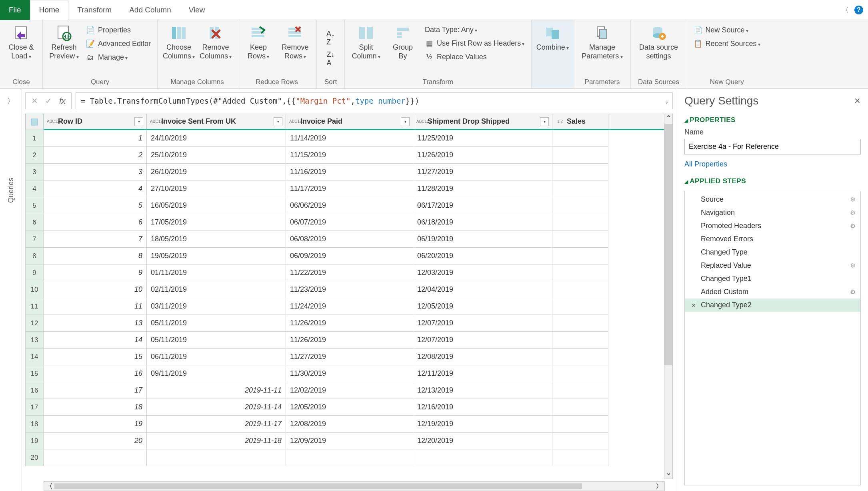 The width and height of the screenshot is (868, 491). I want to click on cell: 06/08/2019, so click(350, 239).